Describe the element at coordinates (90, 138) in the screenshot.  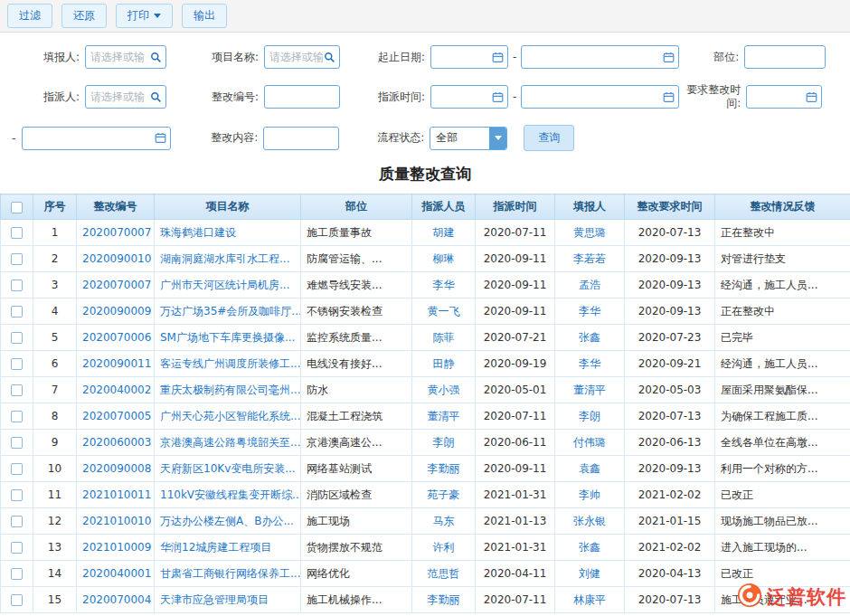
I see `required-time-end-field` at that location.